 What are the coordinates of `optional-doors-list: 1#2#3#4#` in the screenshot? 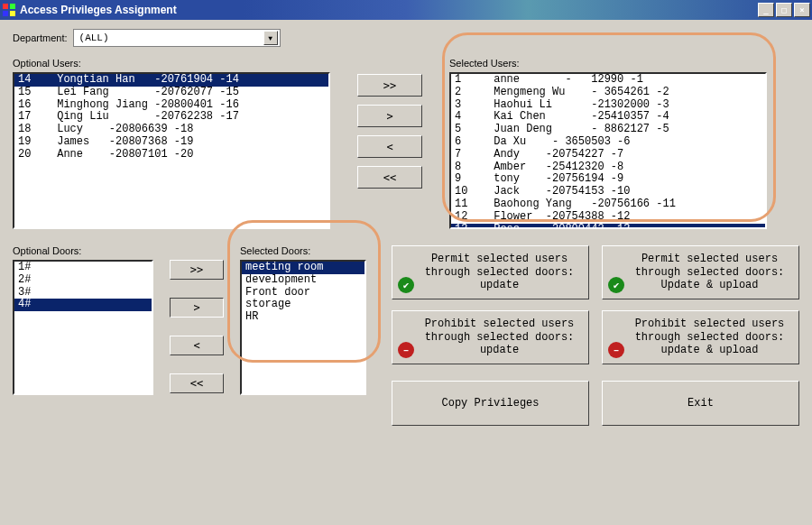 It's located at (83, 327).